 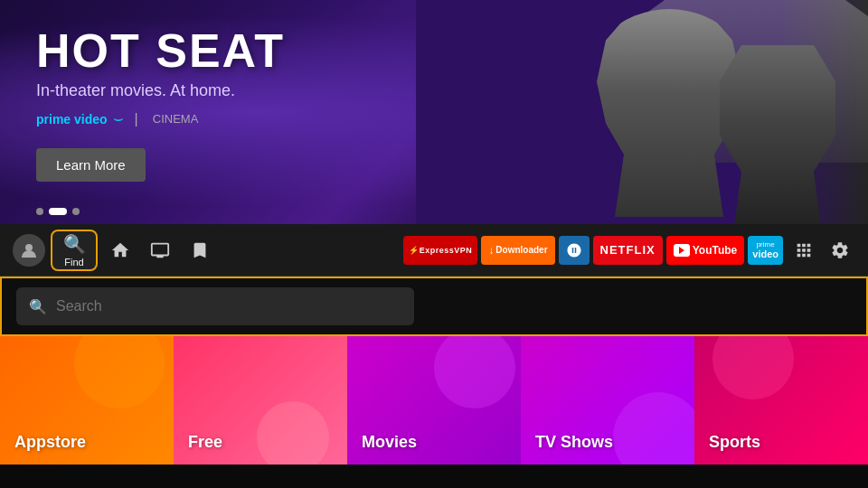 What do you see at coordinates (161, 51) in the screenshot?
I see `hero-title: HOT SEAT` at bounding box center [161, 51].